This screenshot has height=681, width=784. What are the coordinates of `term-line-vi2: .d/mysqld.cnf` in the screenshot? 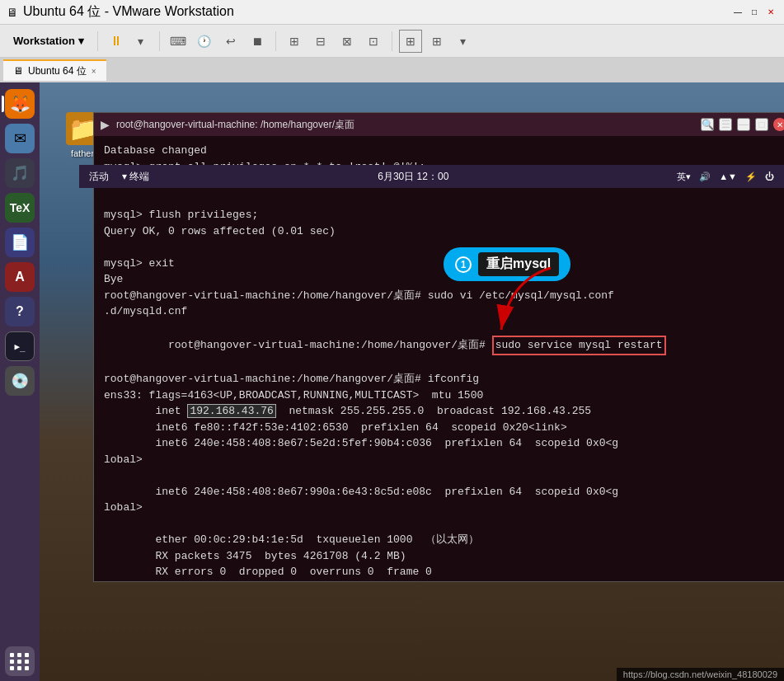 It's located at (444, 312).